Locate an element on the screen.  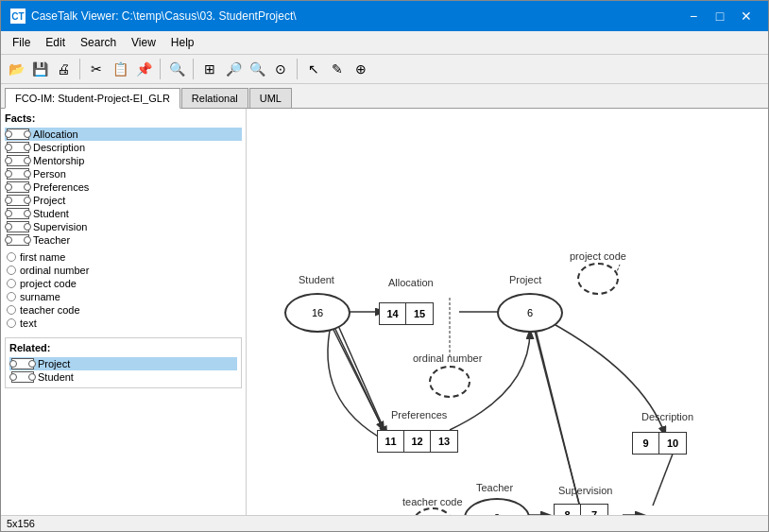
sidebar-item-supervision: Supervision is located at coordinates (123, 227).